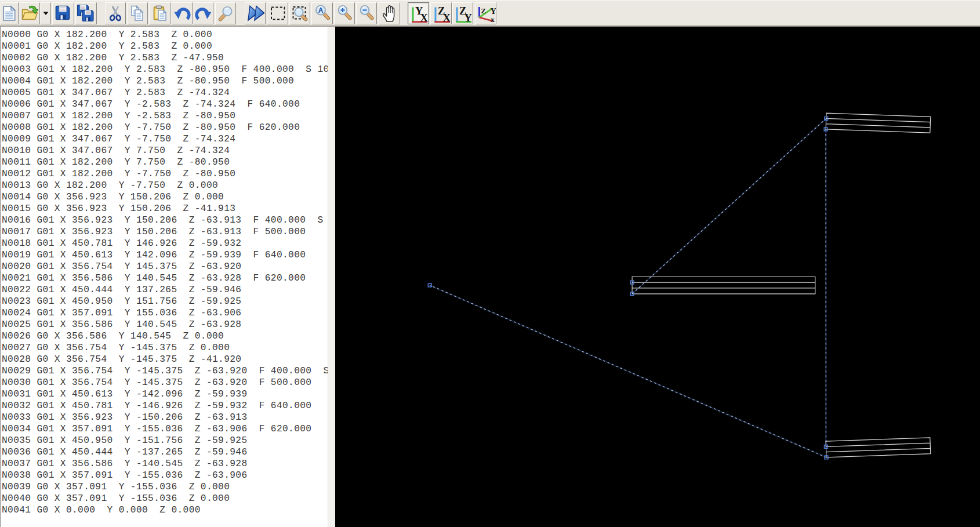  I want to click on svg-text: A, so click(320, 10).